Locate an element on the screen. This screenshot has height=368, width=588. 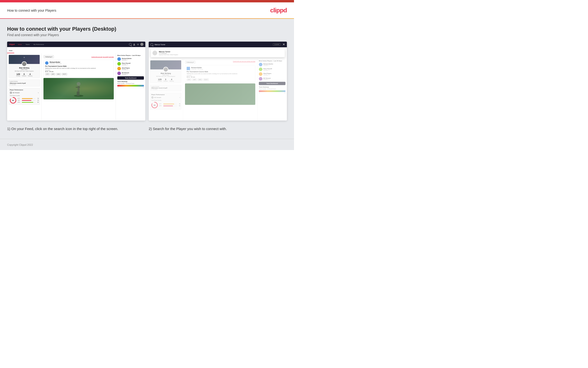
feed-tab: Feed is located at coordinates (11, 50).